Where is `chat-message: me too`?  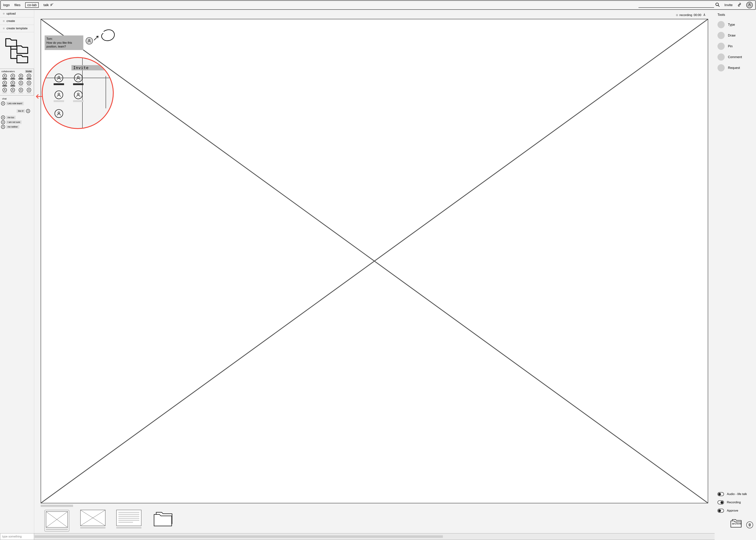
chat-message: me too is located at coordinates (17, 117).